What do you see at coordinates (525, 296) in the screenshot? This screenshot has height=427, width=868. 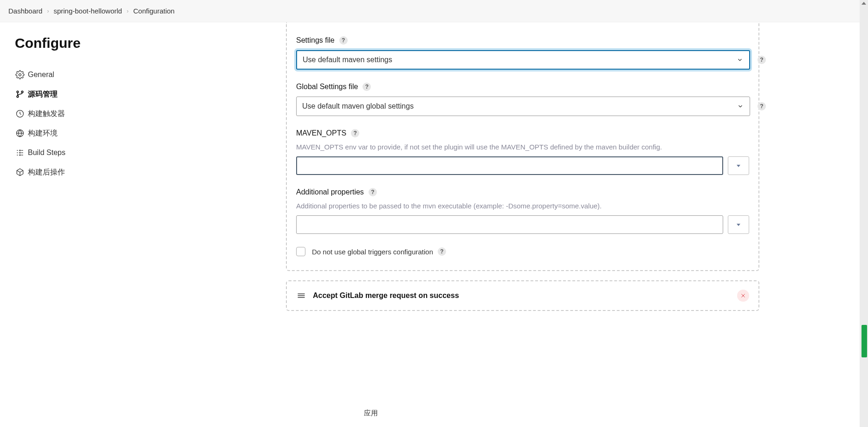 I see `section-title: Accept GitLab merge request on success` at bounding box center [525, 296].